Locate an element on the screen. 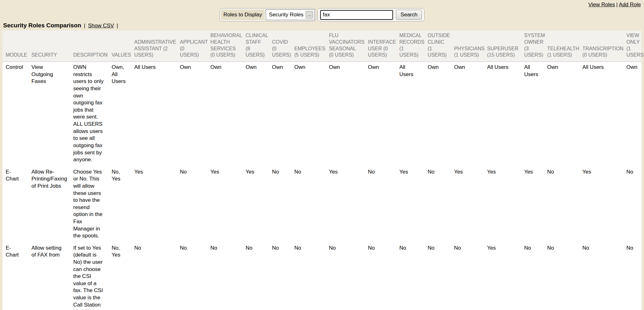  column-header: BEHAVIORAL HEALTH SERVICES (0 USERS) is located at coordinates (225, 46).